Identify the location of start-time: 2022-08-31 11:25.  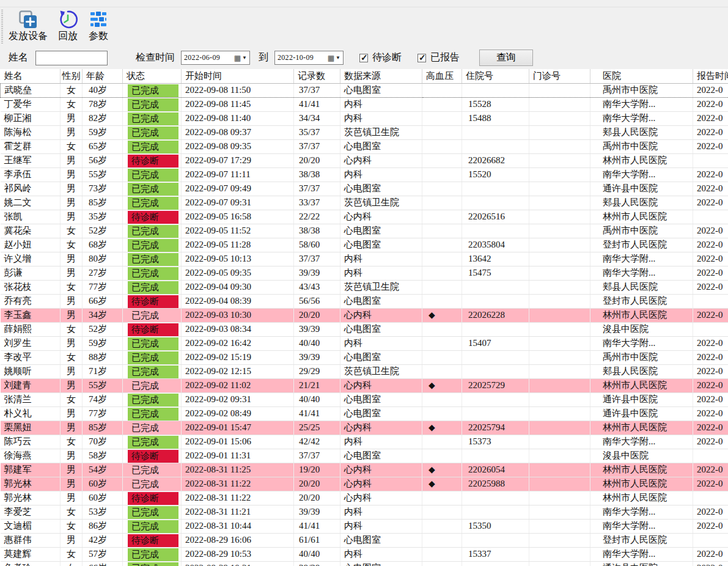
(238, 469).